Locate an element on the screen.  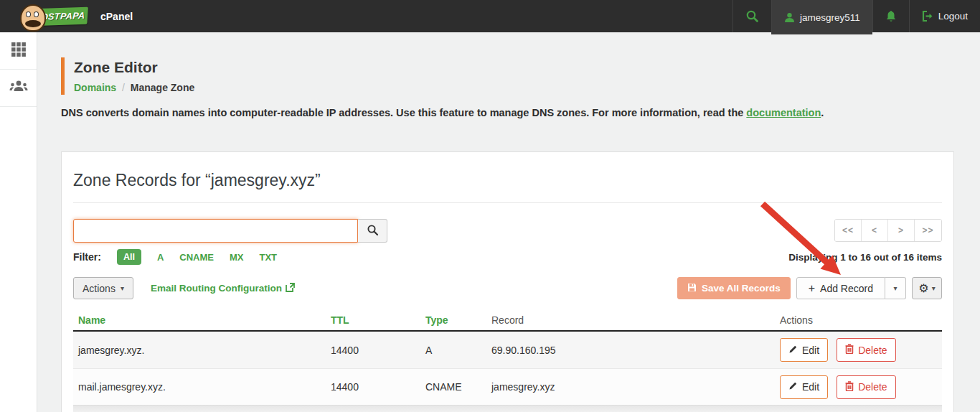
record-type: A is located at coordinates (453, 350).